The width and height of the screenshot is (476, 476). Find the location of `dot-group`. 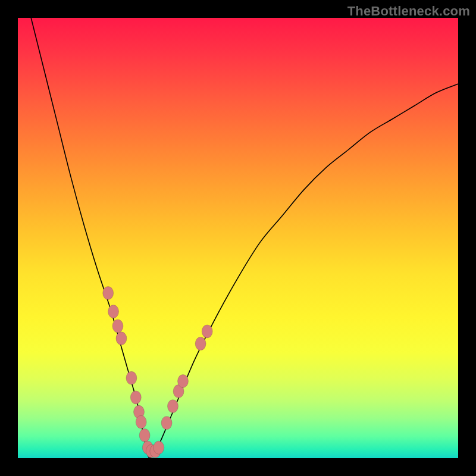

dot-group is located at coordinates (158, 372).